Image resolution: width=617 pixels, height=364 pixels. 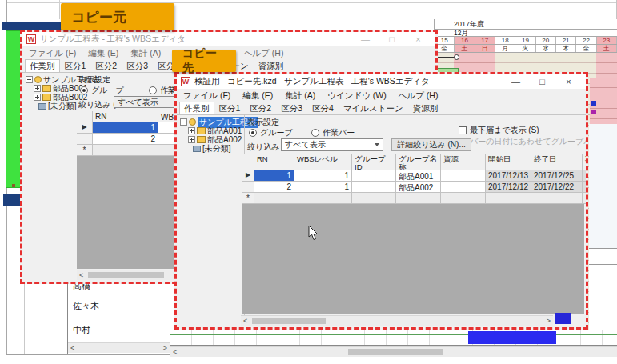 What do you see at coordinates (32, 26) in the screenshot?
I see `gantt-bar-darkblue` at bounding box center [32, 26].